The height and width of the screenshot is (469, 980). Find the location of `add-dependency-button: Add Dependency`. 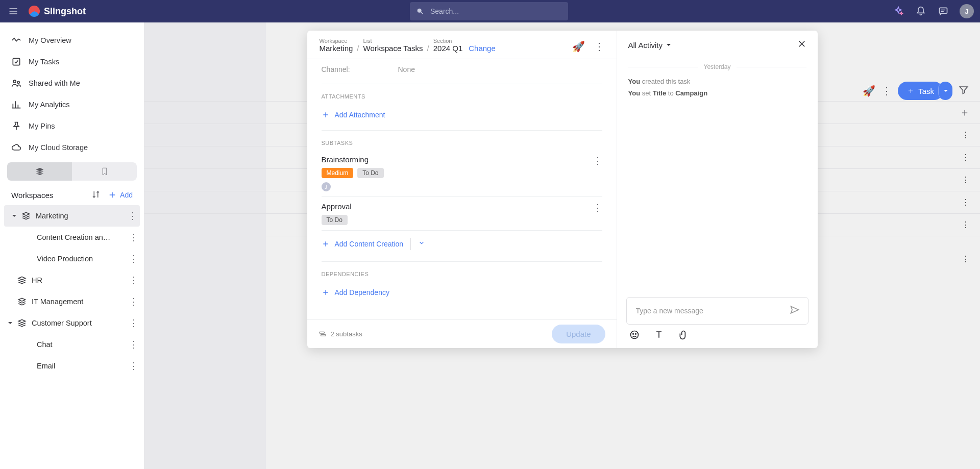

add-dependency-button: Add Dependency is located at coordinates (462, 292).